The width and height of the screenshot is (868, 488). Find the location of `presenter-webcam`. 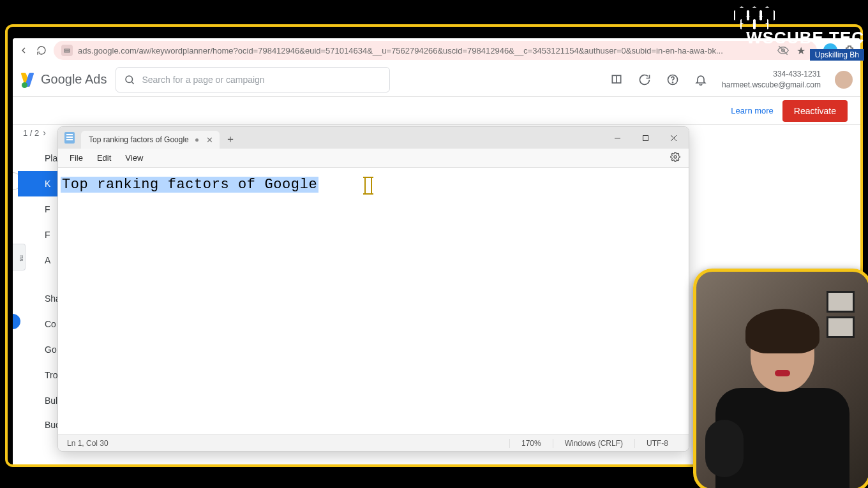

presenter-webcam is located at coordinates (781, 378).